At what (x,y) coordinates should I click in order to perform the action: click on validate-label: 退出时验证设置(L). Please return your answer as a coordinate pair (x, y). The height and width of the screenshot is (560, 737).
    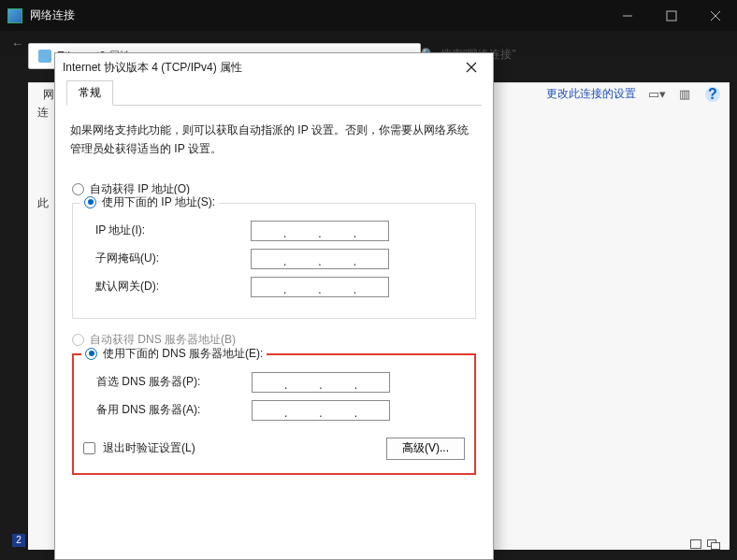
    Looking at the image, I should click on (245, 449).